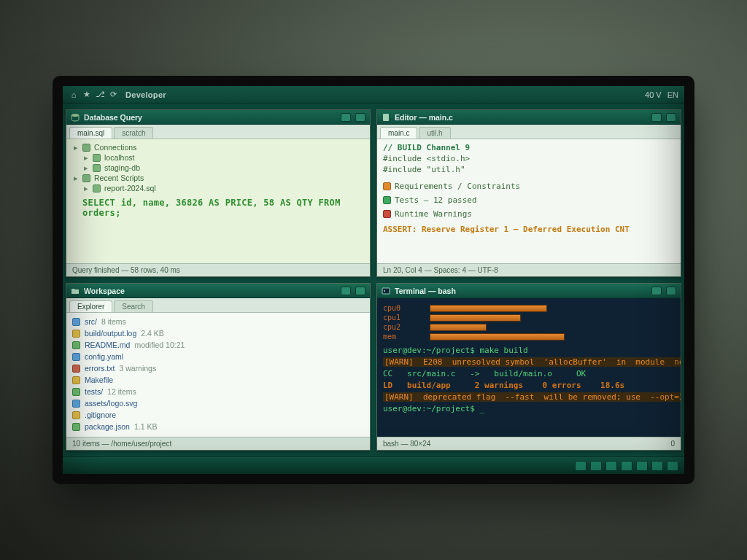  I want to click on status-bar: bash — 80×24 0, so click(529, 443).